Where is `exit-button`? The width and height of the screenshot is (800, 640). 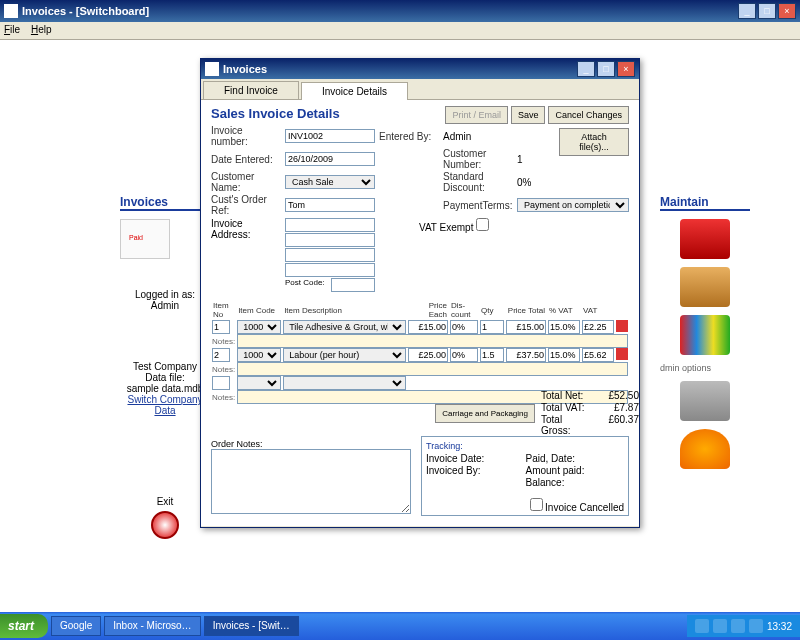
exit-button is located at coordinates (165, 525).